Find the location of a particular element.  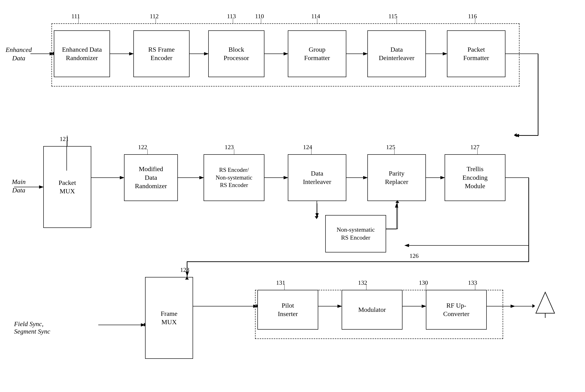

main-data-label: MainData is located at coordinates (19, 186).